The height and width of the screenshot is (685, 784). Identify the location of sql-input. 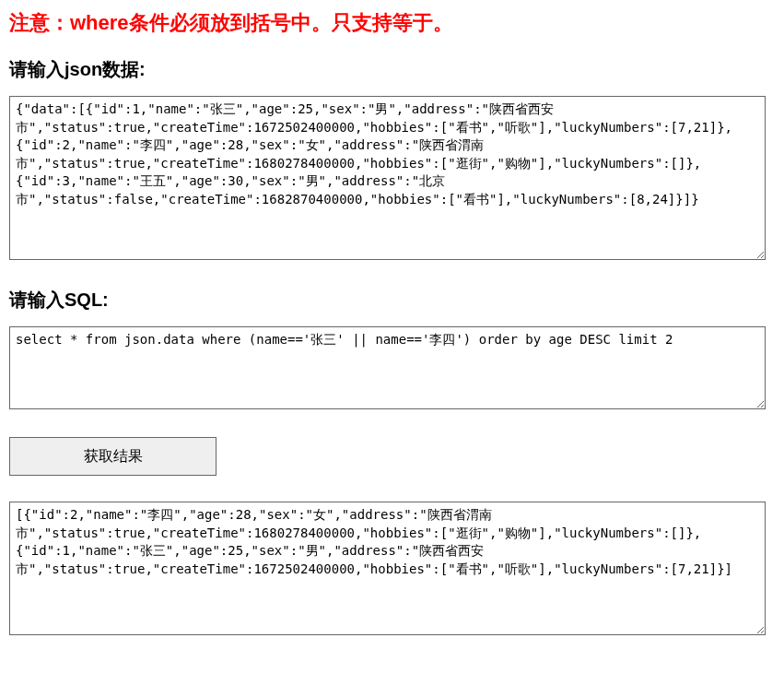
(387, 368).